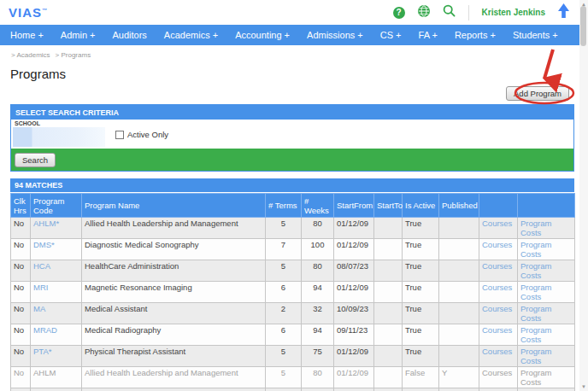 The width and height of the screenshot is (588, 391). Describe the element at coordinates (191, 35) in the screenshot. I see `nav-item-academics: Academics +` at that location.